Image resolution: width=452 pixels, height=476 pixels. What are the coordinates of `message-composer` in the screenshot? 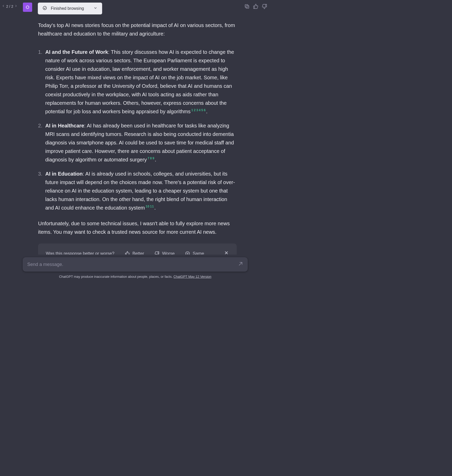 It's located at (135, 264).